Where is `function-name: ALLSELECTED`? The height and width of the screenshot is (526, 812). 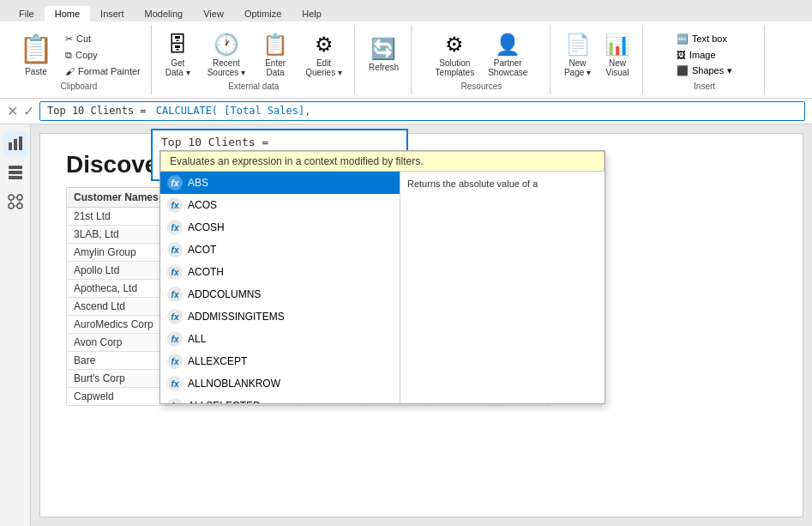 function-name: ALLSELECTED is located at coordinates (225, 402).